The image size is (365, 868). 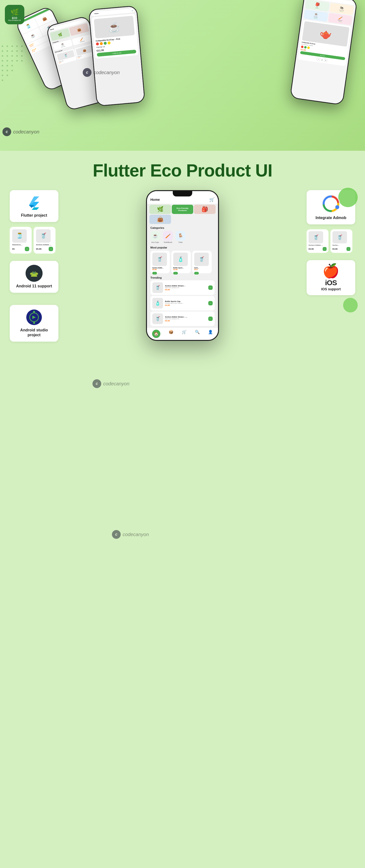 I want to click on pop-heart-3: ♡, so click(x=209, y=253).